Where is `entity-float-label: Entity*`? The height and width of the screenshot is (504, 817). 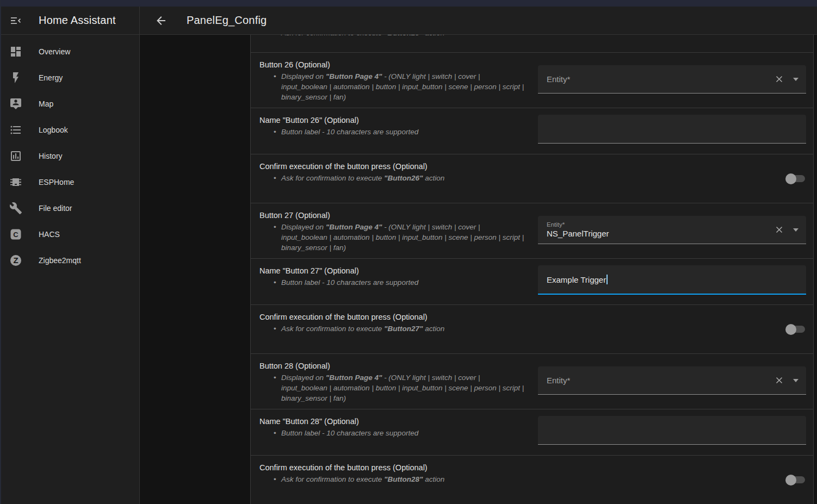
entity-float-label: Entity* is located at coordinates (578, 225).